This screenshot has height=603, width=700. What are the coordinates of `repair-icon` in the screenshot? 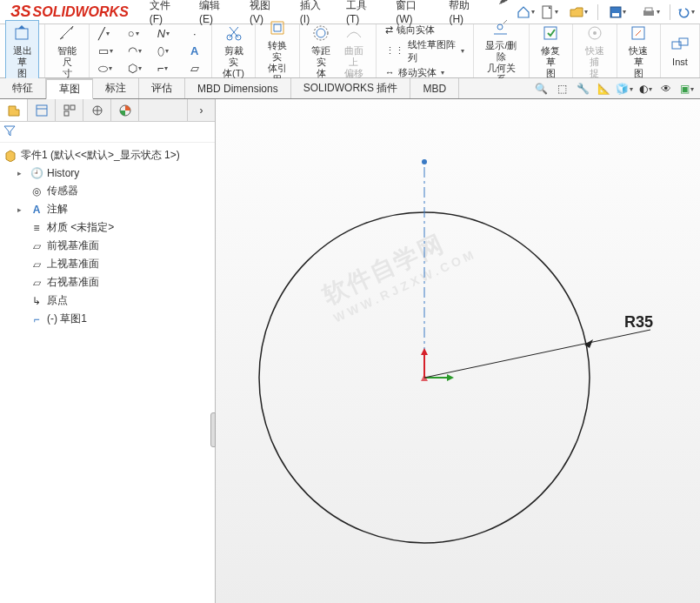 It's located at (550, 33).